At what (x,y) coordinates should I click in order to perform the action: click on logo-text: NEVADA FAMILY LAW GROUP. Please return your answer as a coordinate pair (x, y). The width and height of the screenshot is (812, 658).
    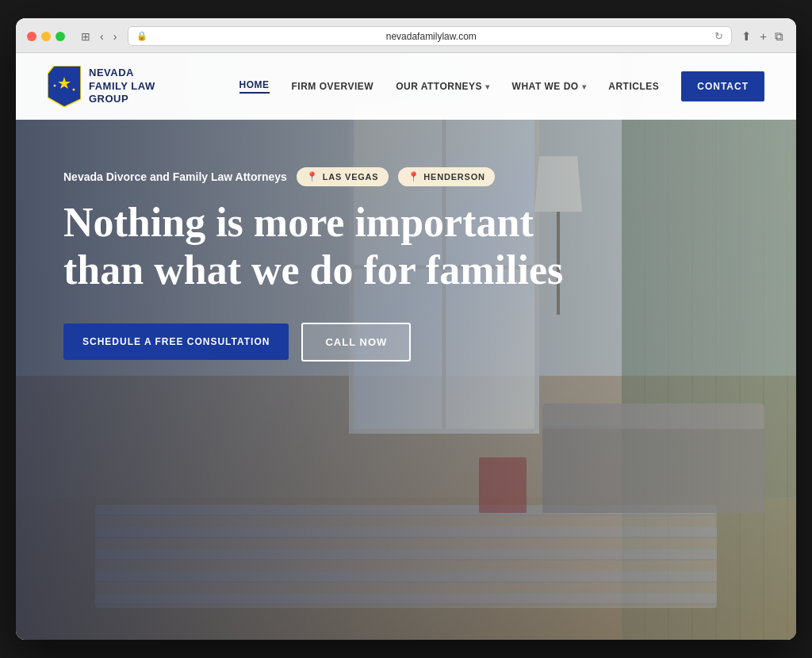
    Looking at the image, I should click on (122, 87).